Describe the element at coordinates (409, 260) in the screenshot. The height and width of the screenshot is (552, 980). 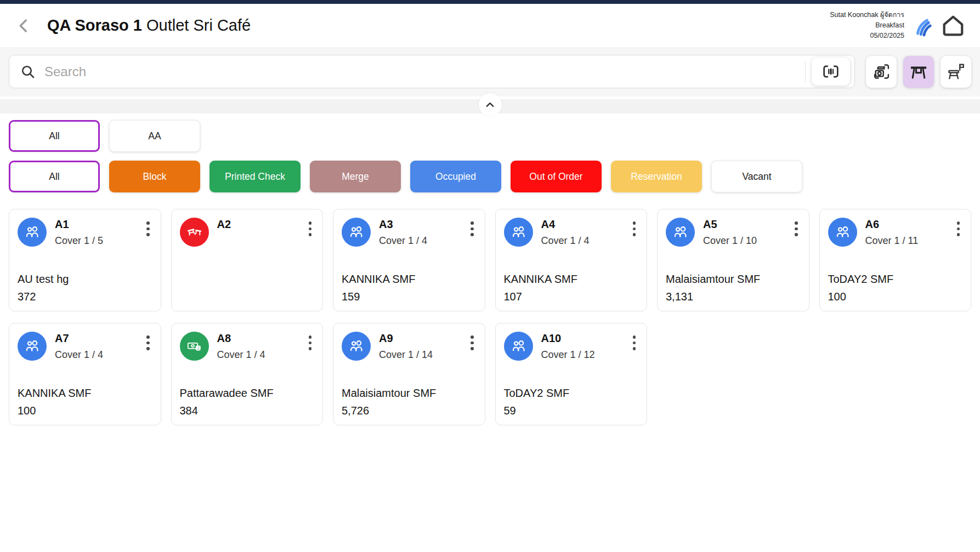
I see `table-card-a3: A3 Cover 1 / 4 KANNIKA SMF 159` at that location.